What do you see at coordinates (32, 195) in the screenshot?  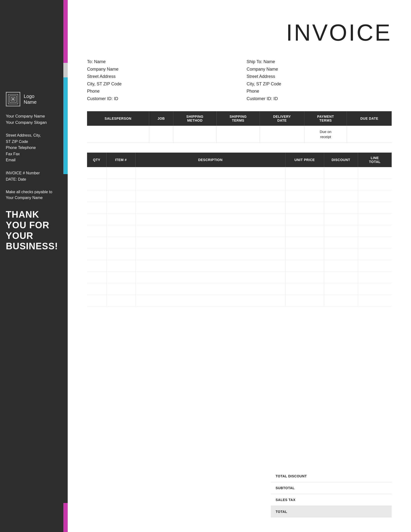 I see `checks-payable: Make all checks payable to Your Company …` at bounding box center [32, 195].